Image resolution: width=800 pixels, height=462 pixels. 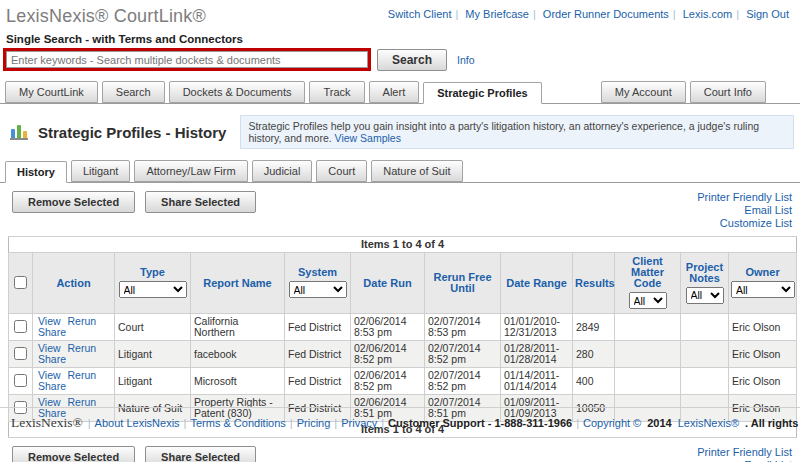 I want to click on utility-nav: Switch Client| My Briefcase| Order Runne…, so click(x=588, y=13).